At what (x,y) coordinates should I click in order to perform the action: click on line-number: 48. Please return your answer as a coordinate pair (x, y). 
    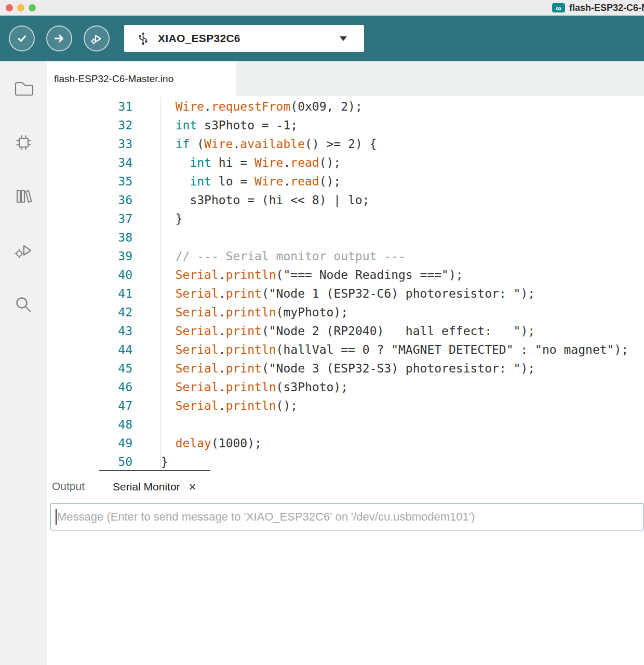
    Looking at the image, I should click on (89, 424).